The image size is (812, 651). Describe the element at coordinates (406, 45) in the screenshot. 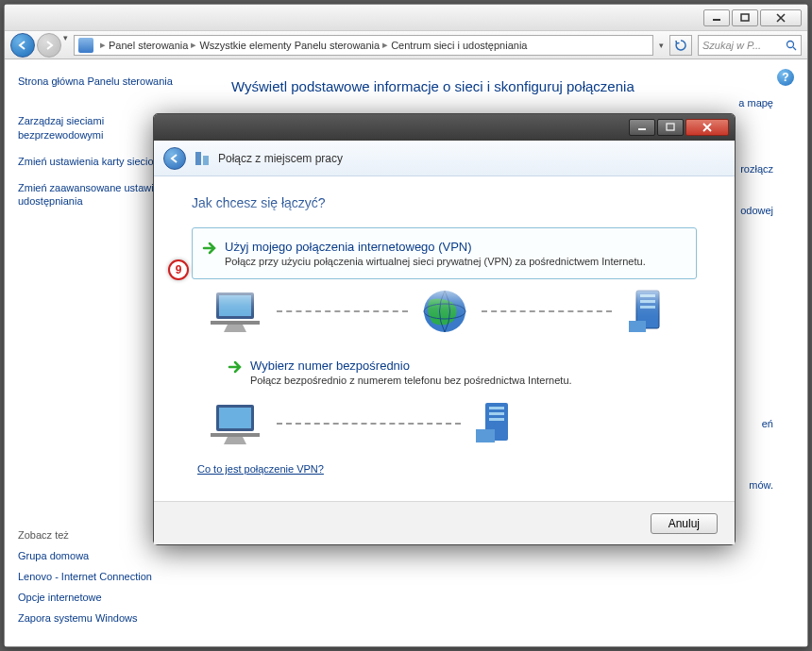

I see `navbar: ▾ ▸ Panel sterowania ▸ Wszystkie element…` at that location.